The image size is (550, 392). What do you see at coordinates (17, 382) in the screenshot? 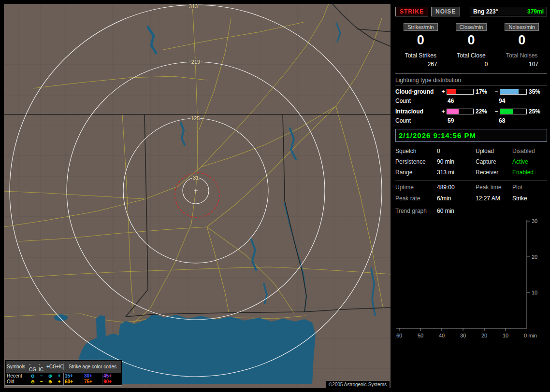
I see `legend-old-label: Old` at bounding box center [17, 382].